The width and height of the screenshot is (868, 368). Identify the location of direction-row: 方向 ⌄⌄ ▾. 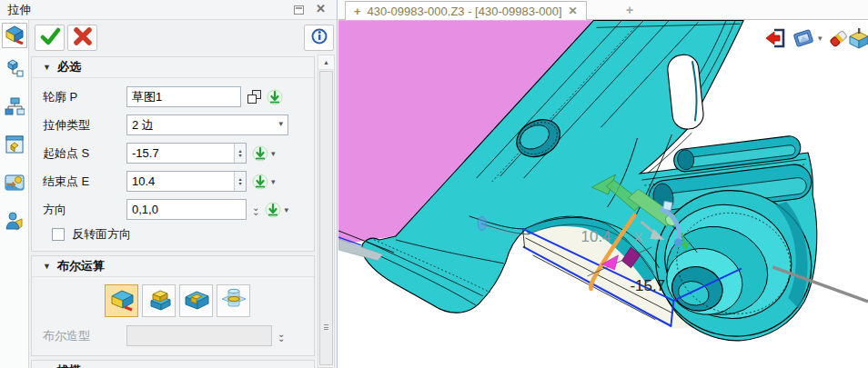
(173, 209).